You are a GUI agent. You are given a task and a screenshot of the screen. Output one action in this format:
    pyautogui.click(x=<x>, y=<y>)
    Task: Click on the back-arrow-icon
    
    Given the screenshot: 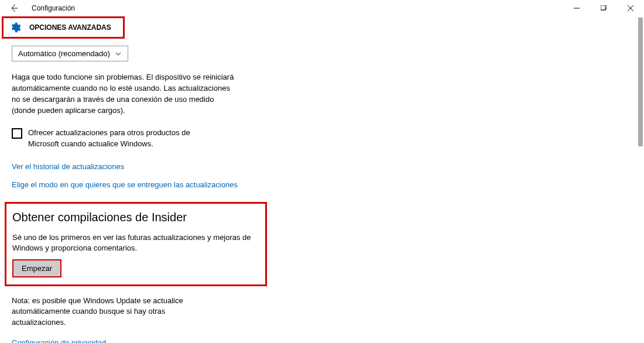 What is the action you would take?
    pyautogui.click(x=14, y=8)
    